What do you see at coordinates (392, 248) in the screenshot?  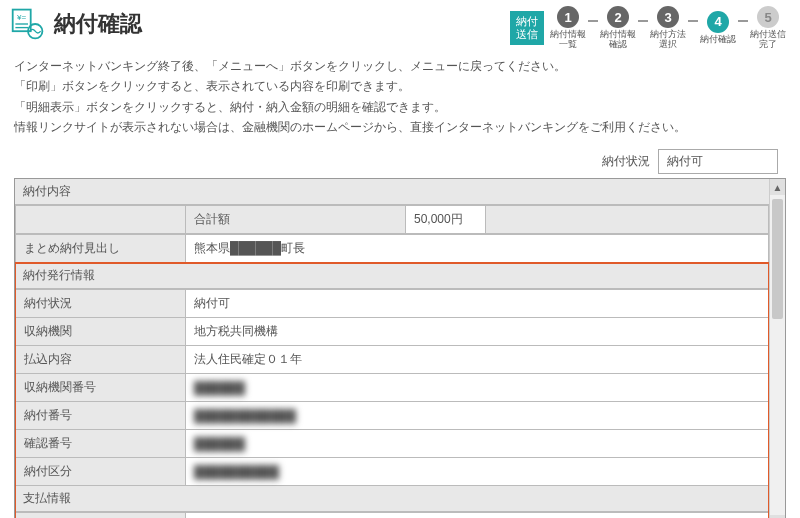 I see `summary-table: まとめ納付見出し 熊本県██████町長` at bounding box center [392, 248].